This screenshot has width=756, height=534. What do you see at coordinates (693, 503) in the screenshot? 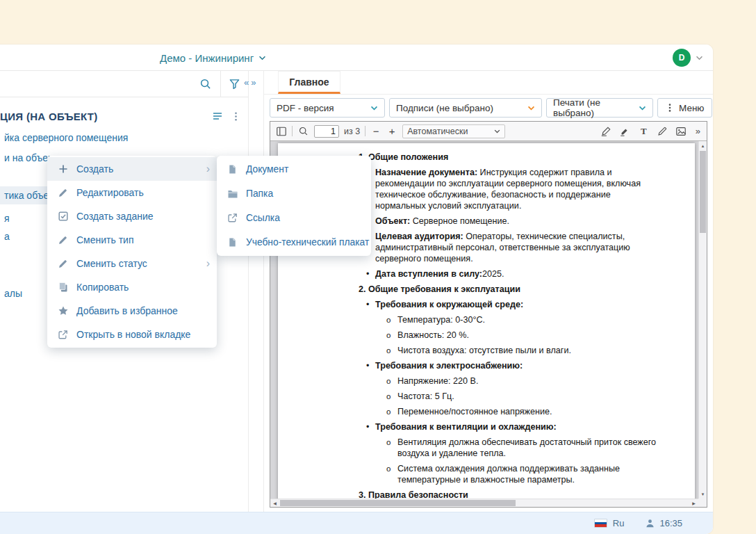
I see `scroll-right-icon: ▶` at bounding box center [693, 503].